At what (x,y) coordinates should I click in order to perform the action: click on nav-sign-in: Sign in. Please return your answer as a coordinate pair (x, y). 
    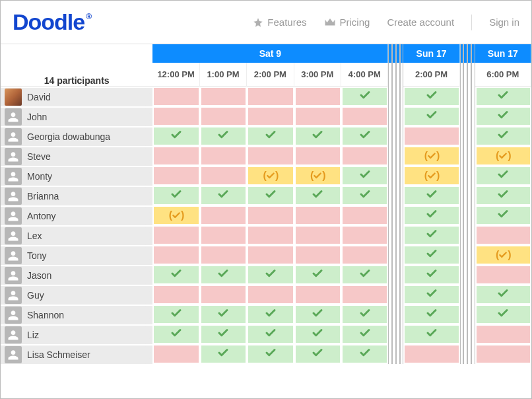
    Looking at the image, I should click on (504, 22).